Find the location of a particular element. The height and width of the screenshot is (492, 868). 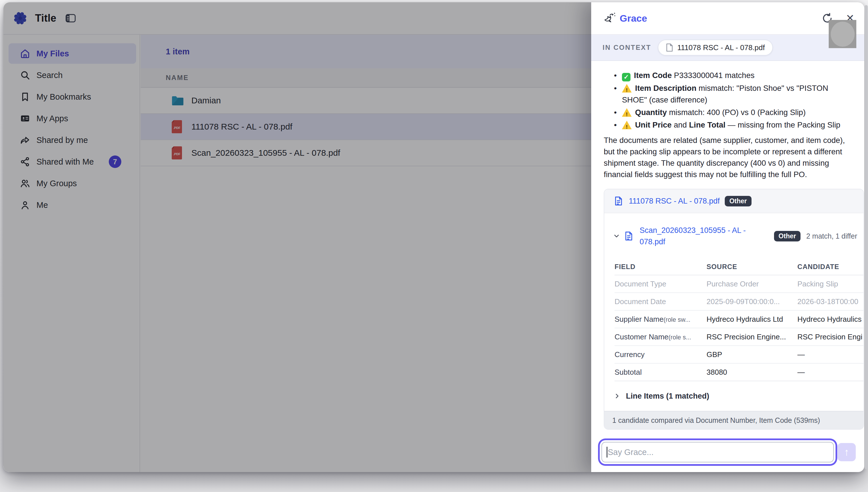

source-cell: Purchase Order is located at coordinates (752, 284).